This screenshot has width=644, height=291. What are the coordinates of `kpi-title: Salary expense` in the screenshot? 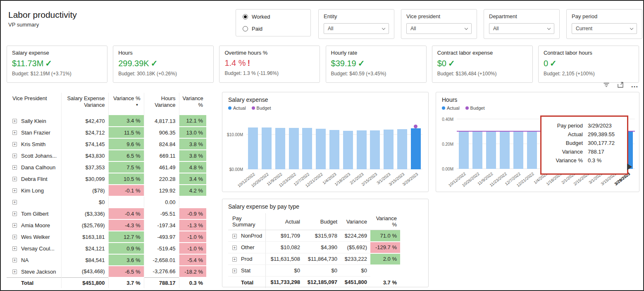 It's located at (57, 53).